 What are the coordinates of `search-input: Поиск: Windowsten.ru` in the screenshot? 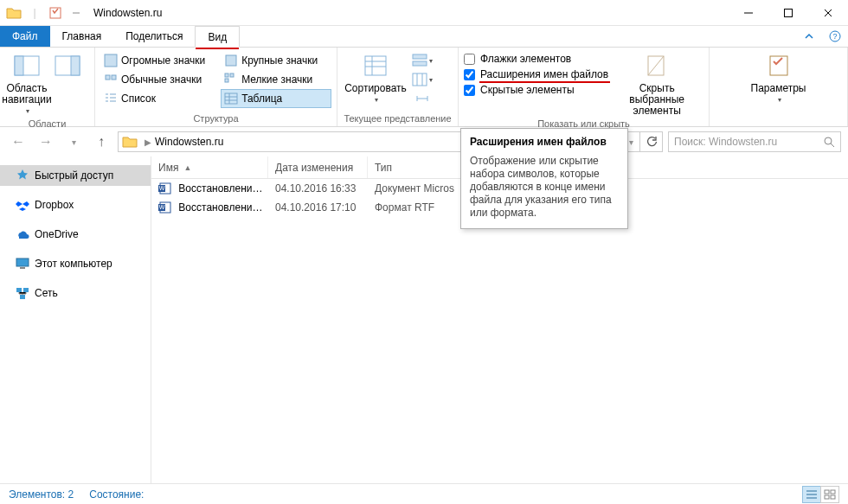 It's located at (755, 142).